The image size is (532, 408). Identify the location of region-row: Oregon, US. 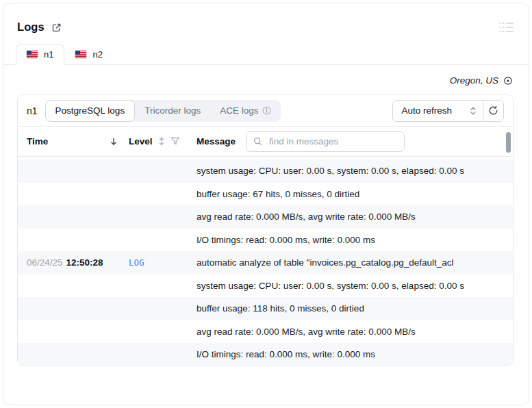
(266, 79).